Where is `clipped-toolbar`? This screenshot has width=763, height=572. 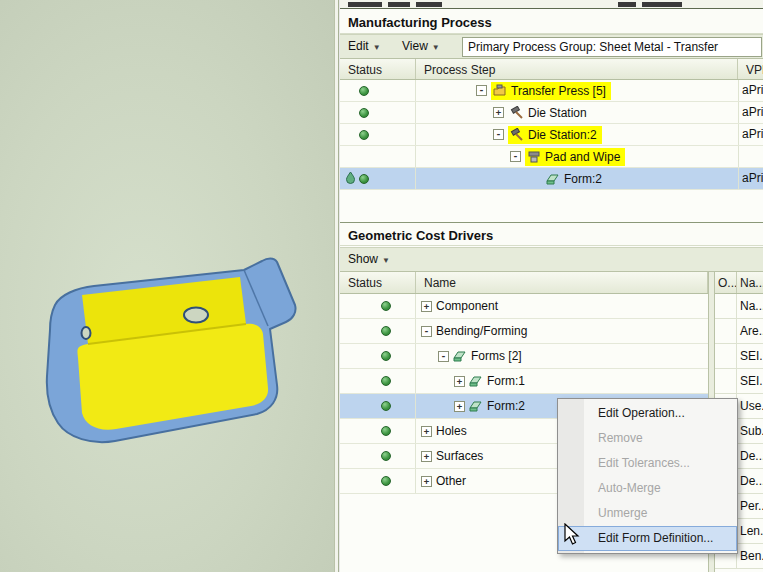 clipped-toolbar is located at coordinates (552, 4).